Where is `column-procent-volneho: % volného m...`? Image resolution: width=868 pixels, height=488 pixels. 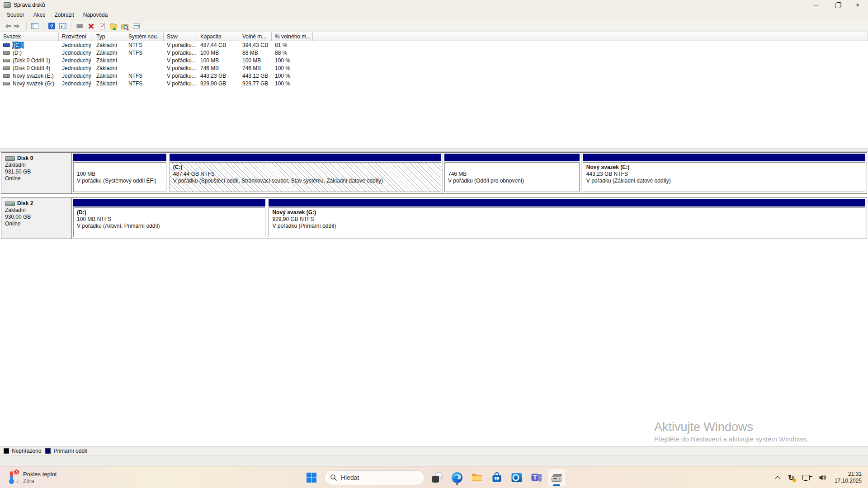 column-procent-volneho: % volného m... is located at coordinates (292, 36).